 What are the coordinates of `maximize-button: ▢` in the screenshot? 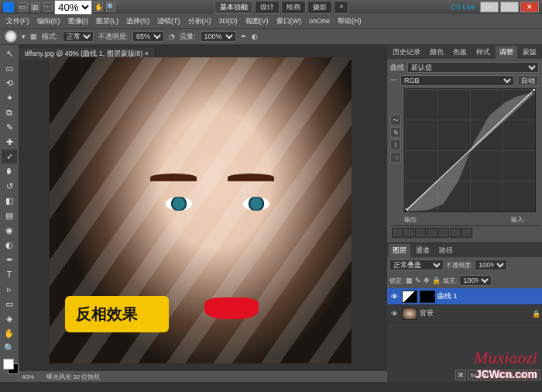 It's located at (509, 7).